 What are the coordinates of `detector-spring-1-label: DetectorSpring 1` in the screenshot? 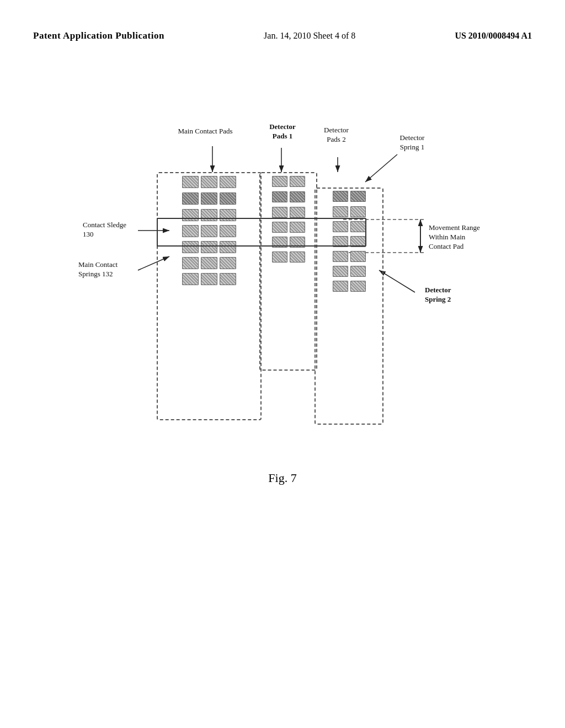 It's located at (412, 143).